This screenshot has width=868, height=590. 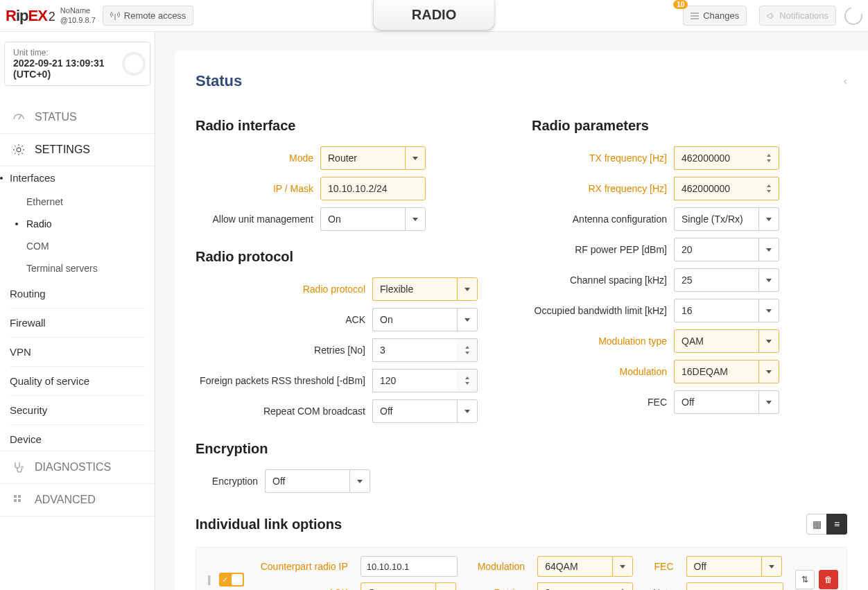 I want to click on grid-icon, so click(x=19, y=500).